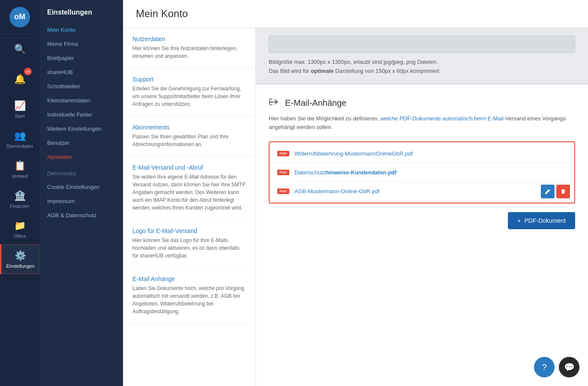 This screenshot has height=386, width=588. Describe the element at coordinates (20, 49) in the screenshot. I see `nav-item-search: 🔍` at that location.